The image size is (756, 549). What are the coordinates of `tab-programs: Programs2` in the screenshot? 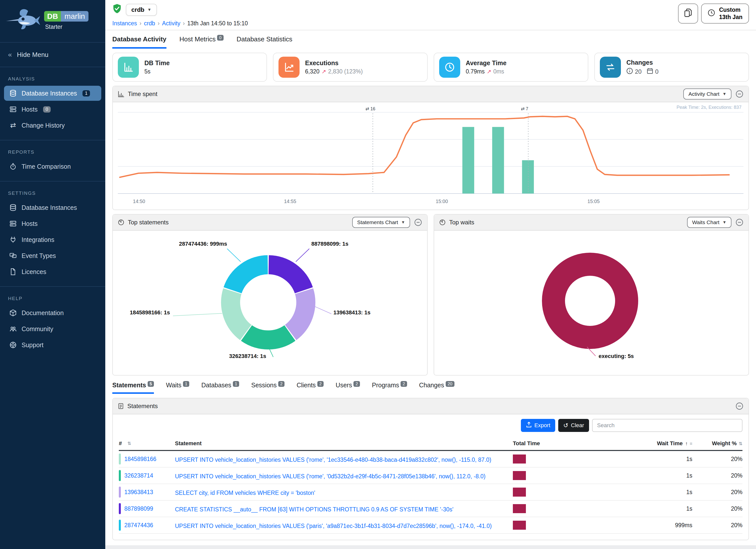 It's located at (389, 388).